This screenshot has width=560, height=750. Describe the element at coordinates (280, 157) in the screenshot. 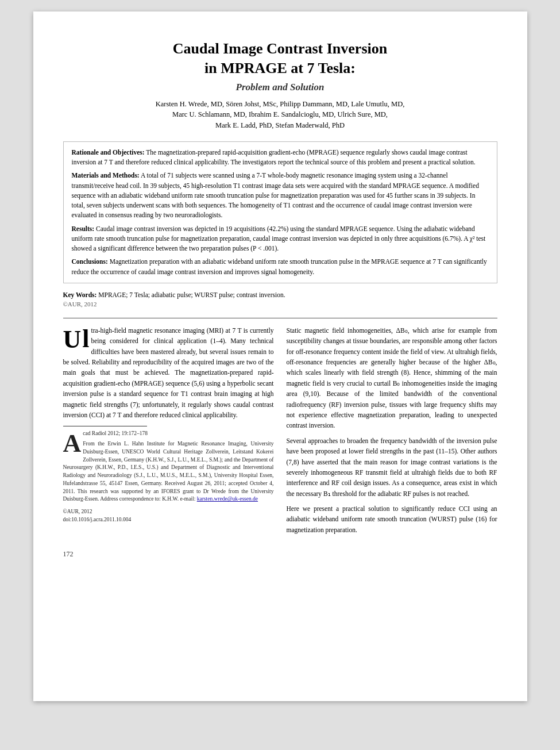

I see `abstract-rationale: Rationale and Objectives: The magnetizat…` at that location.